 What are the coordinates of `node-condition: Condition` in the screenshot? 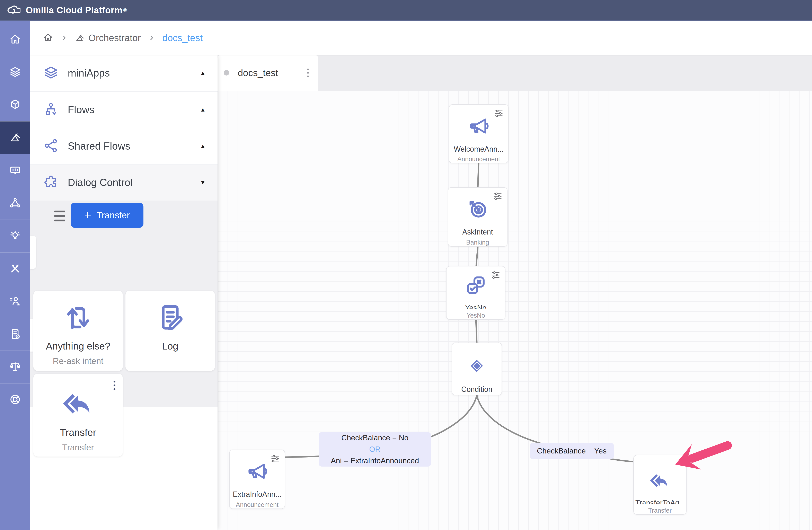 It's located at (477, 369).